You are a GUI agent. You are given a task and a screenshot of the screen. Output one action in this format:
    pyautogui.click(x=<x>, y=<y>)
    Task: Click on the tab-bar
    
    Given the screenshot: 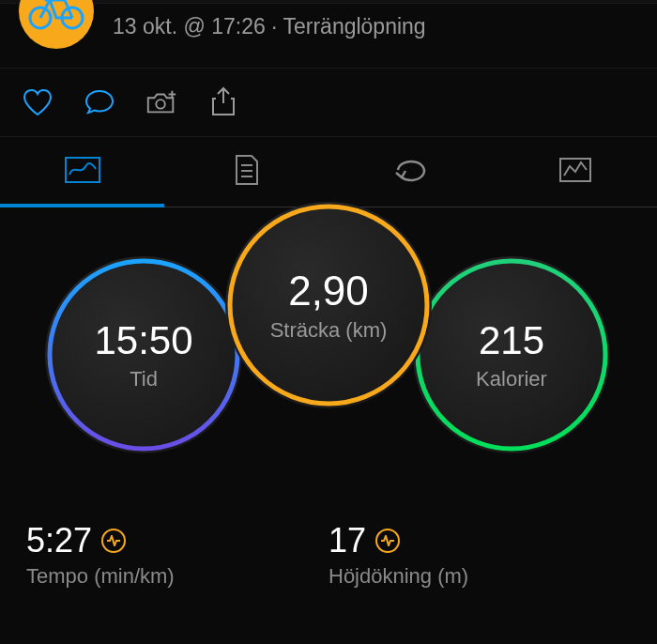 What is the action you would take?
    pyautogui.click(x=328, y=173)
    